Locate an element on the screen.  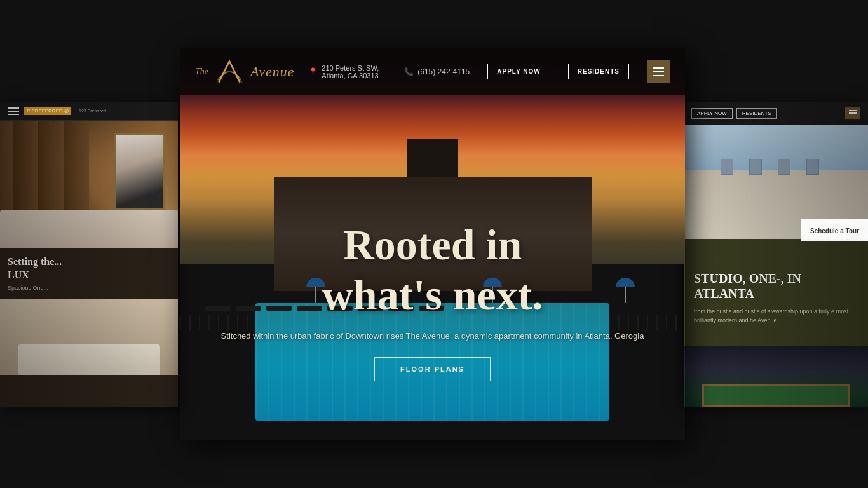
main-navbar: The Avenue 📍 210 Peters St SW, Atlanta, … is located at coordinates (432, 71).